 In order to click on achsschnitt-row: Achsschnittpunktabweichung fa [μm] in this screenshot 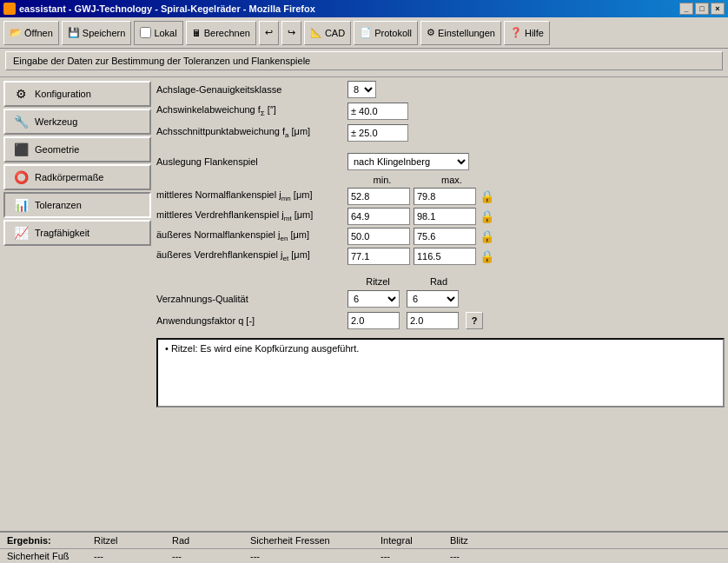, I will do `click(440, 133)`.